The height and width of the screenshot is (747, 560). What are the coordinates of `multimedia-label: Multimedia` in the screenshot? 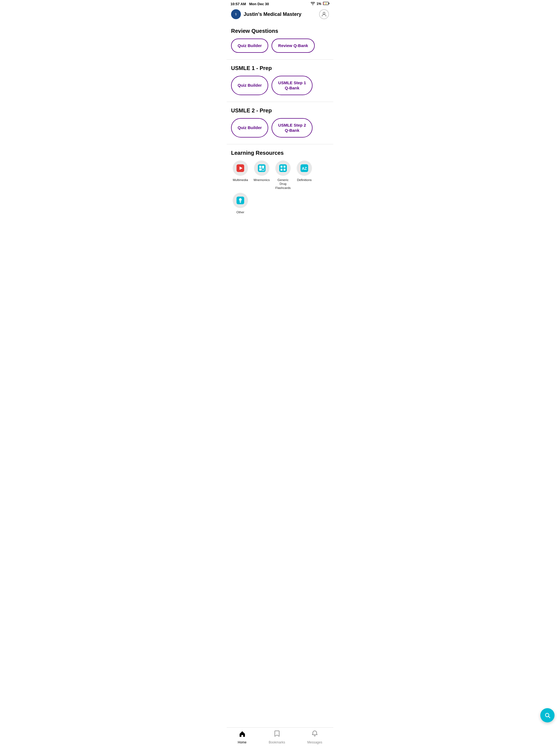 It's located at (240, 180).